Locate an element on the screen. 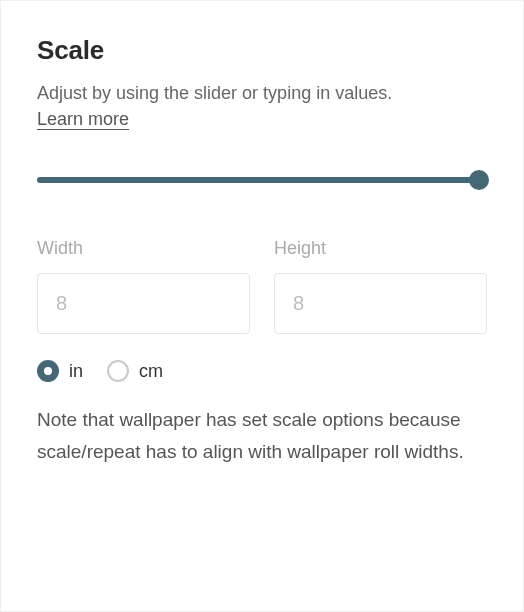 This screenshot has width=524, height=612. height-field: Height is located at coordinates (380, 286).